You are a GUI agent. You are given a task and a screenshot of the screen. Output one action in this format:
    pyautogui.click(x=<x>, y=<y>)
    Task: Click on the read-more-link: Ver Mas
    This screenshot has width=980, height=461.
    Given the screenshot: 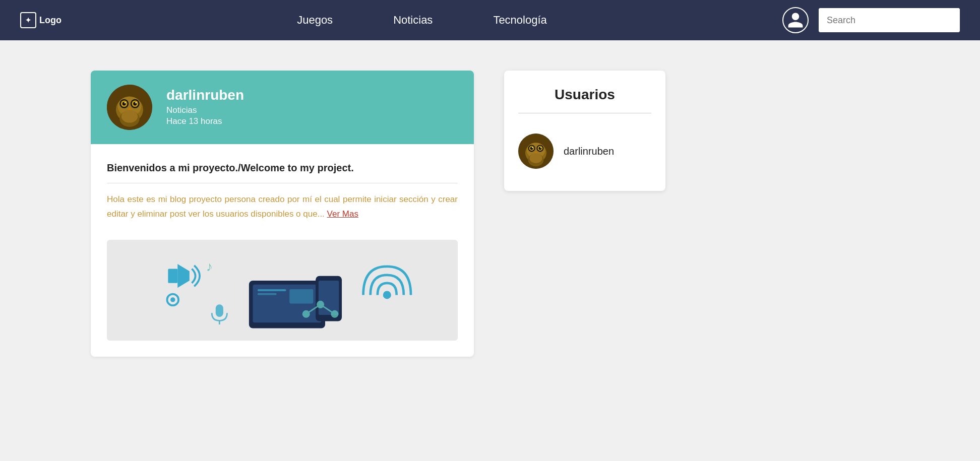 What is the action you would take?
    pyautogui.click(x=343, y=214)
    